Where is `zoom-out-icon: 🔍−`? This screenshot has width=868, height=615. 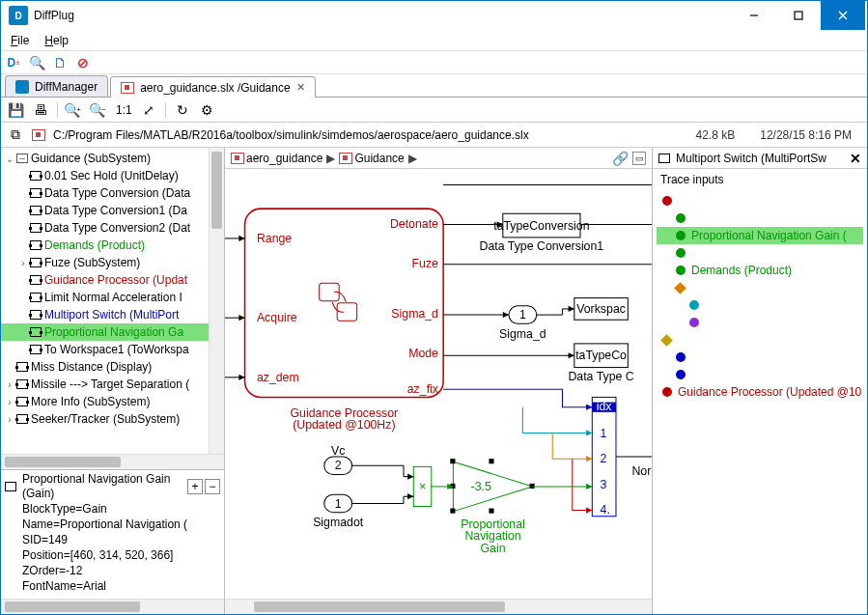 zoom-out-icon: 🔍− is located at coordinates (99, 110).